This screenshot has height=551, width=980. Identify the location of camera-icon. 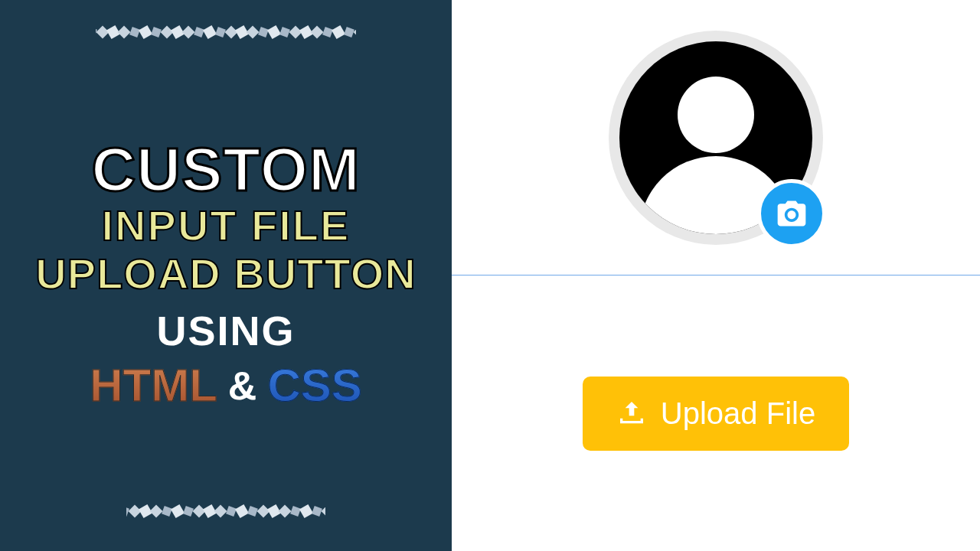
(792, 214).